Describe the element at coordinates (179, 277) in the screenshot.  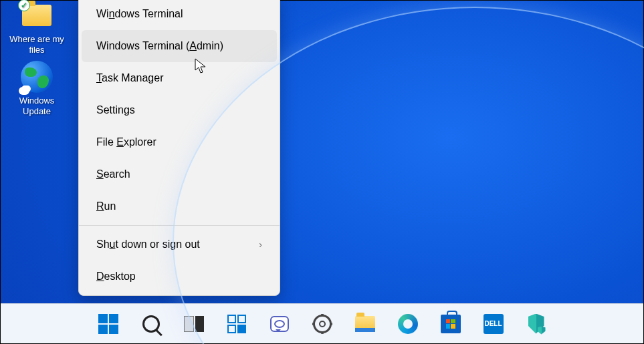
I see `winx-item-label: Desktop` at that location.